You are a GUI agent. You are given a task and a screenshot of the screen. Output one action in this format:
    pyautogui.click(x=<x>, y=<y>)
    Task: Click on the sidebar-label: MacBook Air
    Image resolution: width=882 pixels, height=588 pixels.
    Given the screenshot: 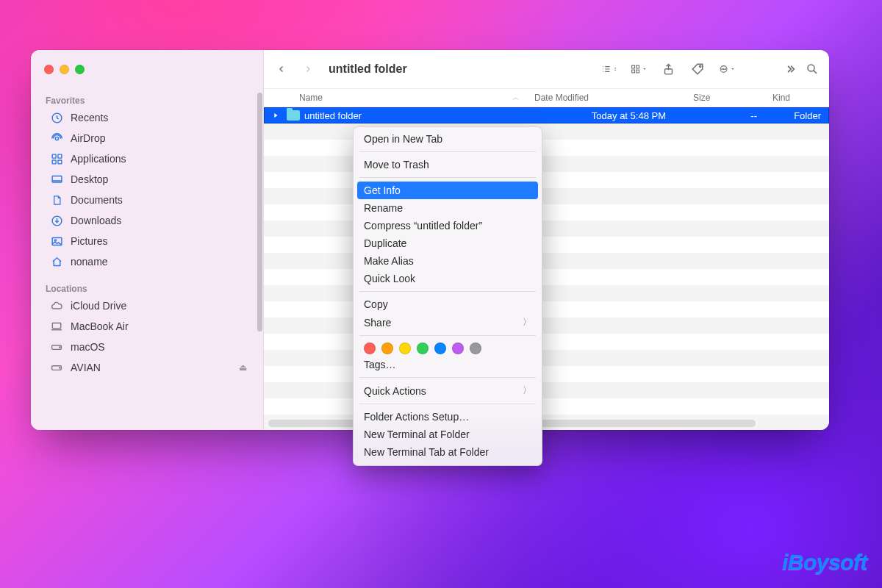 What is the action you would take?
    pyautogui.click(x=100, y=326)
    